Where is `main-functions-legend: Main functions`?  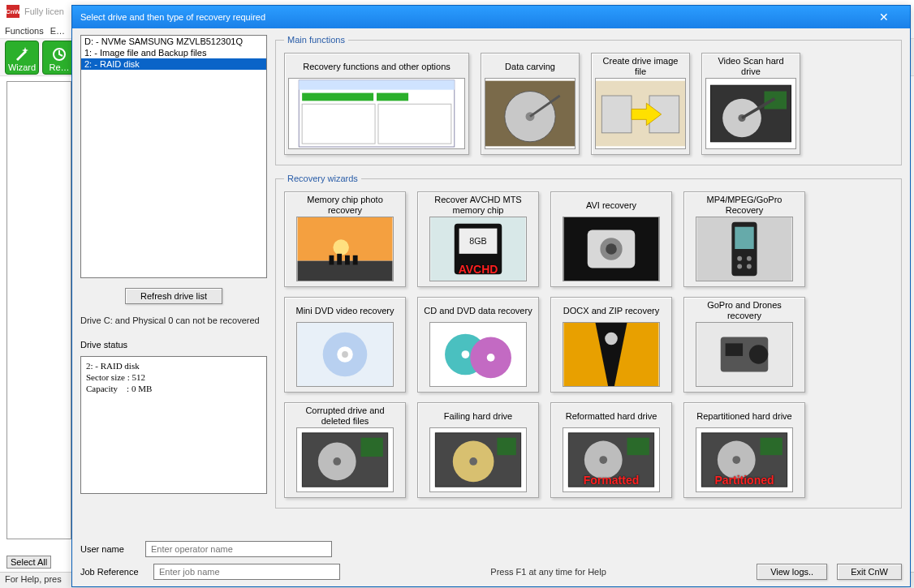
main-functions-legend: Main functions is located at coordinates (317, 40).